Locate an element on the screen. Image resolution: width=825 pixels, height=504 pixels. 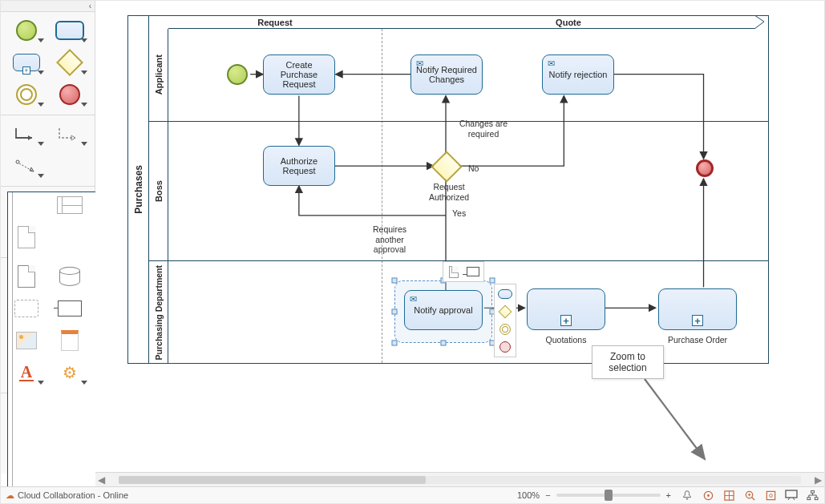
subprocess-quotations: + is located at coordinates (566, 309).